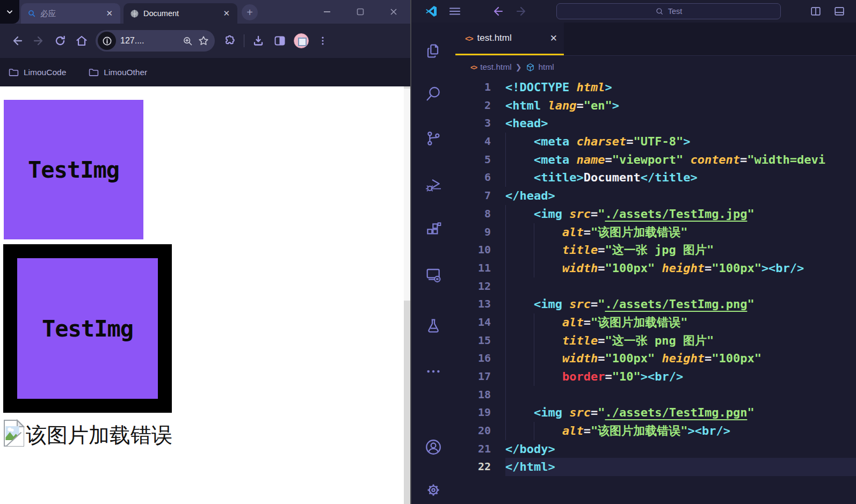  What do you see at coordinates (118, 72) in the screenshot?
I see `bookmark-folder-limouother: LimouOther` at bounding box center [118, 72].